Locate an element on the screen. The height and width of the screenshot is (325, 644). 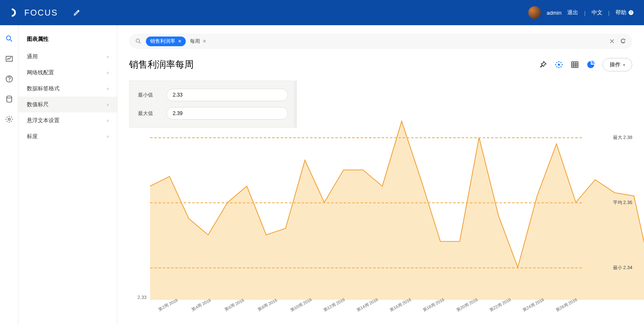
pie-chart-icon is located at coordinates (591, 65).